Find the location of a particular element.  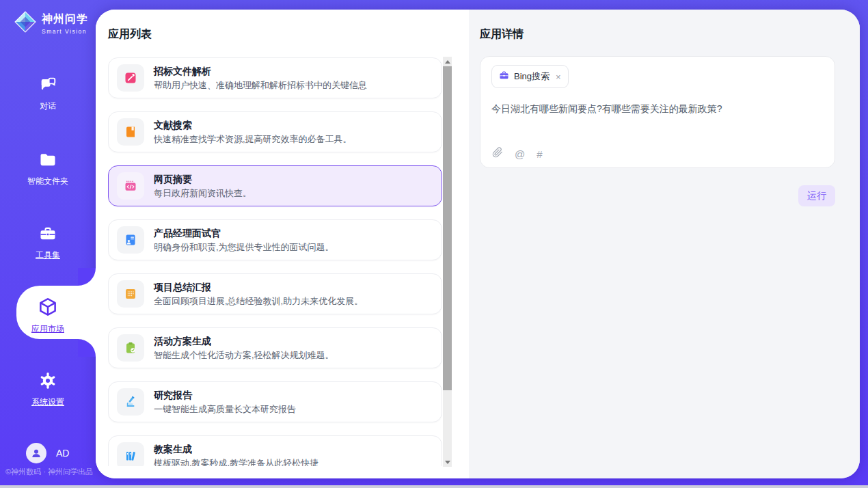

brand-logo: 神州问学 Smart Vision is located at coordinates (51, 23).